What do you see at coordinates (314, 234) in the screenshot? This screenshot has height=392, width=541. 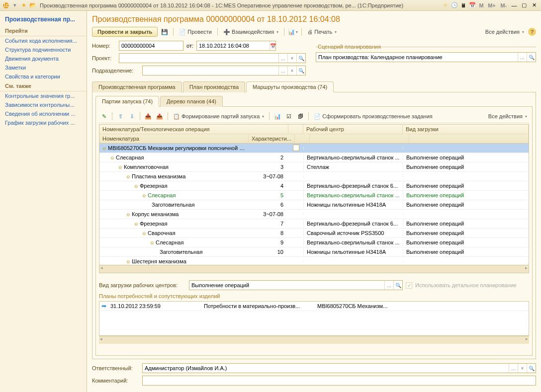 I see `table-row: ⊖Сварочная8Сварочный источник PSS3500Вып…` at bounding box center [314, 234].